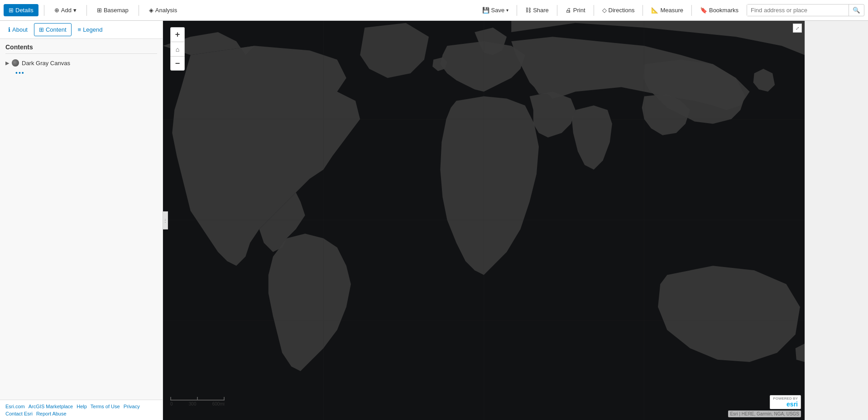 The image size is (868, 420). Describe the element at coordinates (92, 30) in the screenshot. I see `tab-legend-label: Legend` at that location.